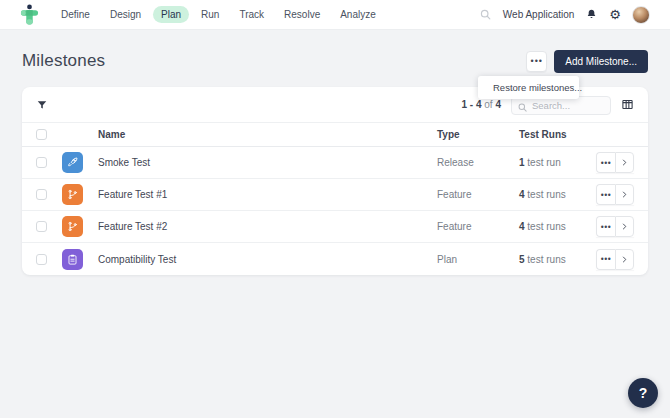 This screenshot has width=670, height=418. What do you see at coordinates (601, 62) in the screenshot?
I see `add-milestone-button: Add Milestone...` at bounding box center [601, 62].